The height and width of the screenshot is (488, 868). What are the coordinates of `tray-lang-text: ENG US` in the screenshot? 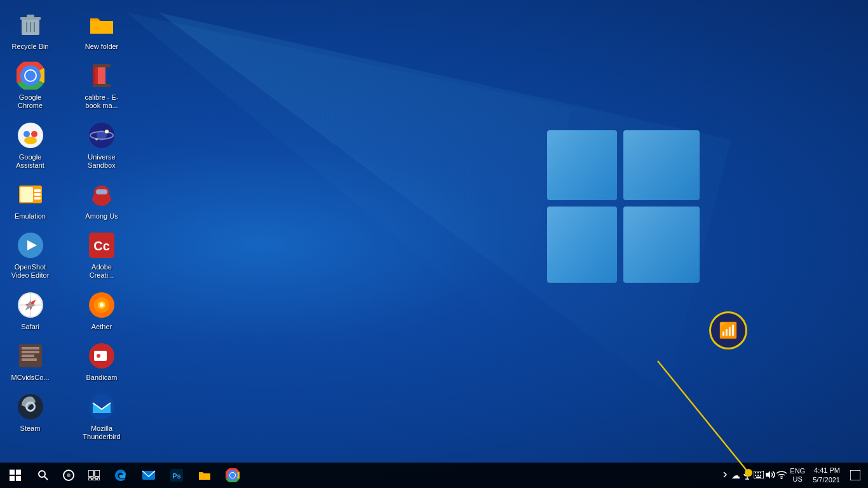 It's located at (797, 475).